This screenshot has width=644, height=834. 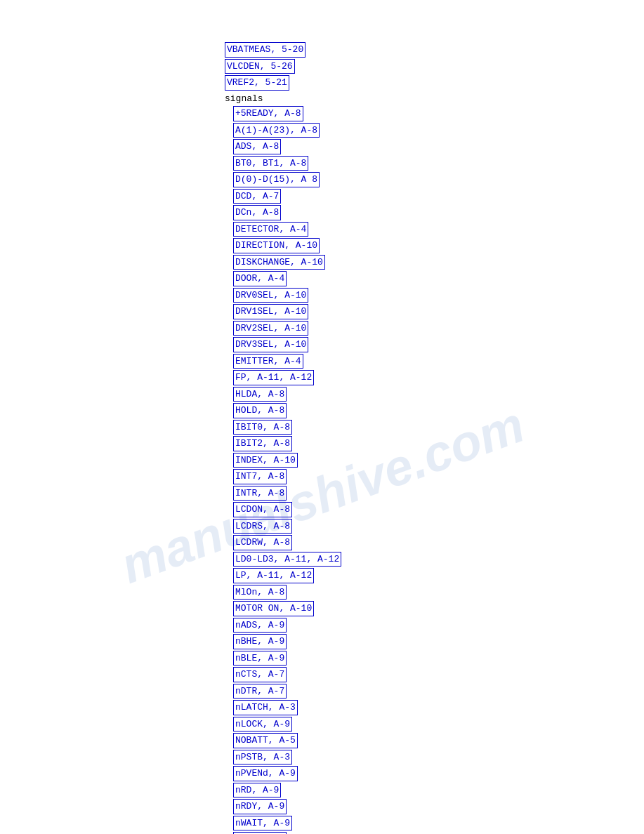 I want to click on entry-row: VREF2, 5-21, so click(x=434, y=83).